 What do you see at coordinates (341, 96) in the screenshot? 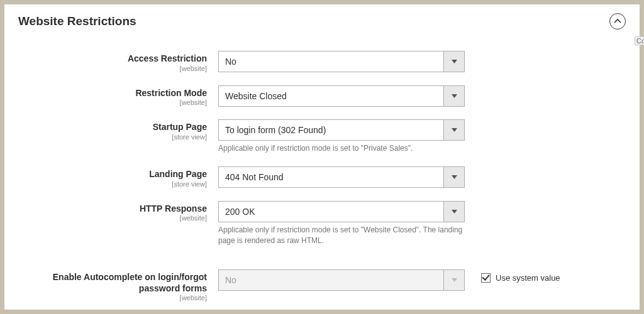
I see `field-control: Website Closed` at bounding box center [341, 96].